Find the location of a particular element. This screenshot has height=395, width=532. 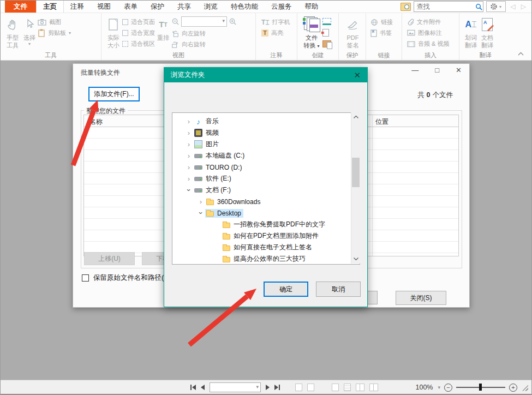

ribbon-tab: 注释 is located at coordinates (77, 7).